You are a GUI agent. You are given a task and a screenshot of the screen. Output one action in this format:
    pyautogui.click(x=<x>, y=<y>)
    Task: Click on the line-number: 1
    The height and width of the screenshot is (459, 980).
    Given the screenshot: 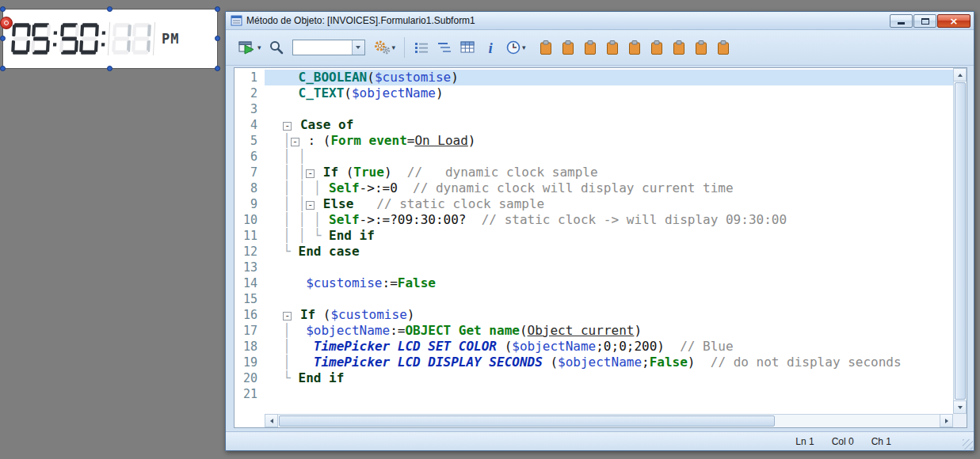 What is the action you would take?
    pyautogui.click(x=250, y=78)
    